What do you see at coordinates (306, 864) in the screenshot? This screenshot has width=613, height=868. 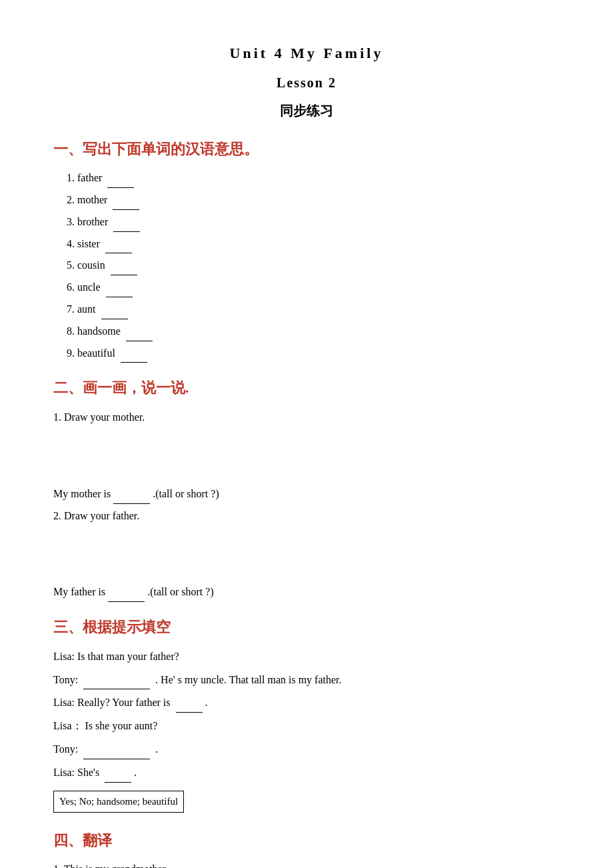 I see `section4-body: 1. This is my grandmother. 2. He's my ha…` at bounding box center [306, 864].